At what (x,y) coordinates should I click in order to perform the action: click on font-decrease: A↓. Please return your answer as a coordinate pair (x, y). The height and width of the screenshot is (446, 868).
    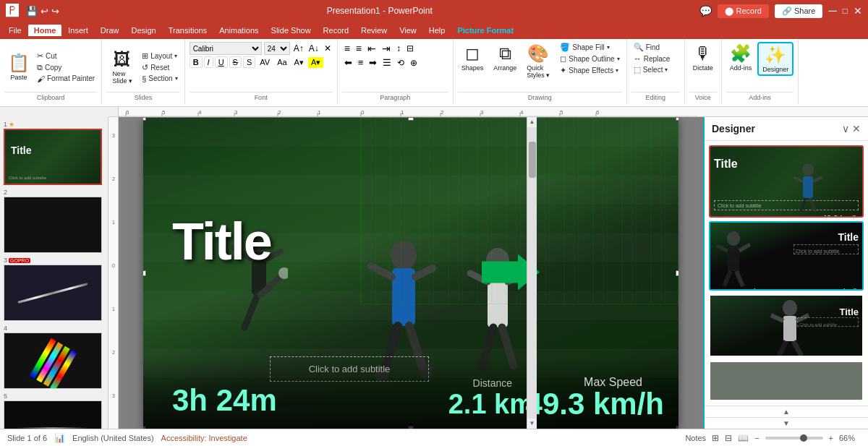
    Looking at the image, I should click on (314, 48).